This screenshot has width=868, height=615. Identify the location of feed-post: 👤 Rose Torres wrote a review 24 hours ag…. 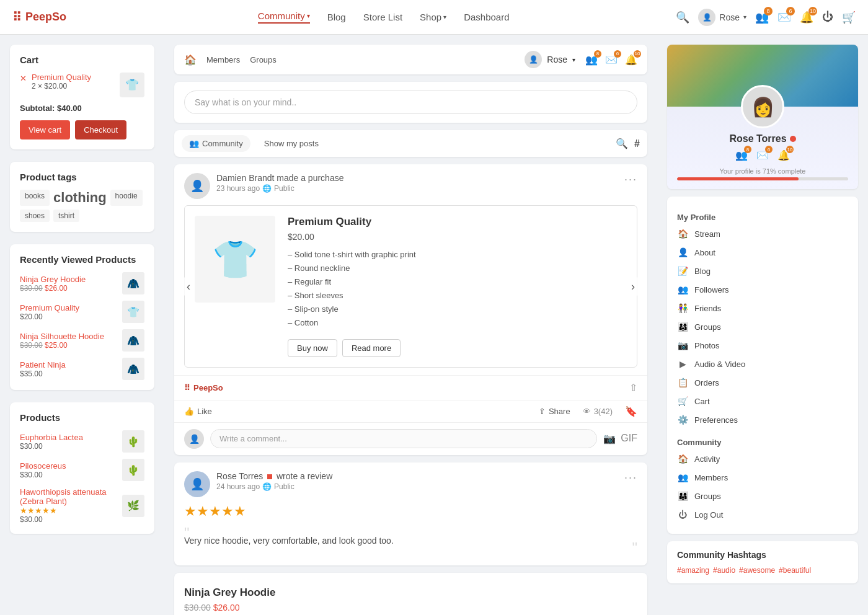
(410, 514).